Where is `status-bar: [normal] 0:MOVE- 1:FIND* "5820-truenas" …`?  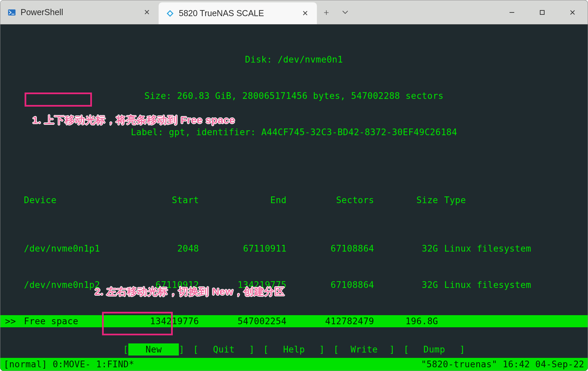 status-bar: [normal] 0:MOVE- 1:FIND* "5820-truenas" … is located at coordinates (294, 364).